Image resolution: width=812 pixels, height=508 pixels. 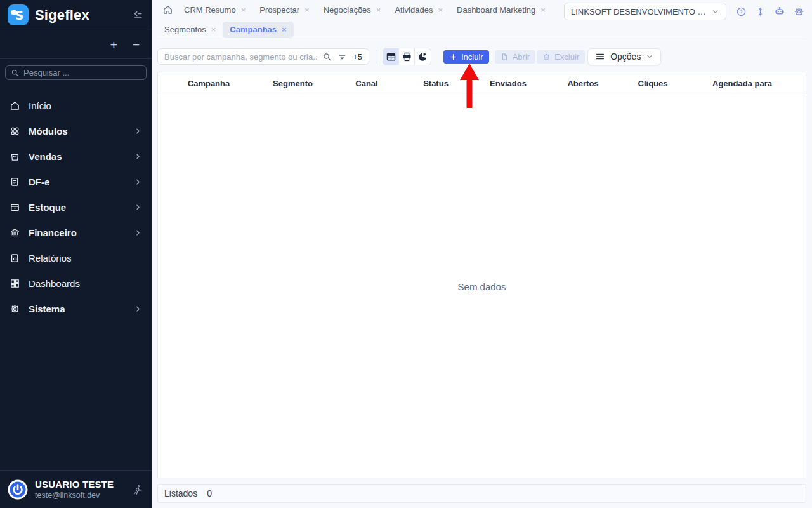 What do you see at coordinates (561, 57) in the screenshot?
I see `delete-button: Excluir` at bounding box center [561, 57].